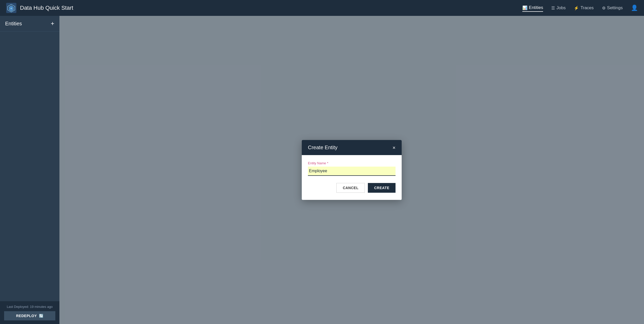  Describe the element at coordinates (587, 8) in the screenshot. I see `nav-traces-label: Traces` at that location.